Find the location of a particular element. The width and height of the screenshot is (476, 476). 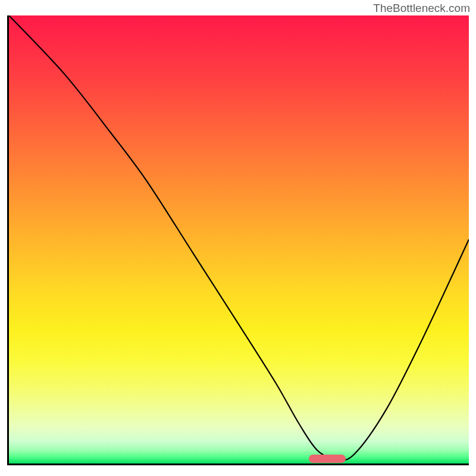

optimal-marker is located at coordinates (327, 459).